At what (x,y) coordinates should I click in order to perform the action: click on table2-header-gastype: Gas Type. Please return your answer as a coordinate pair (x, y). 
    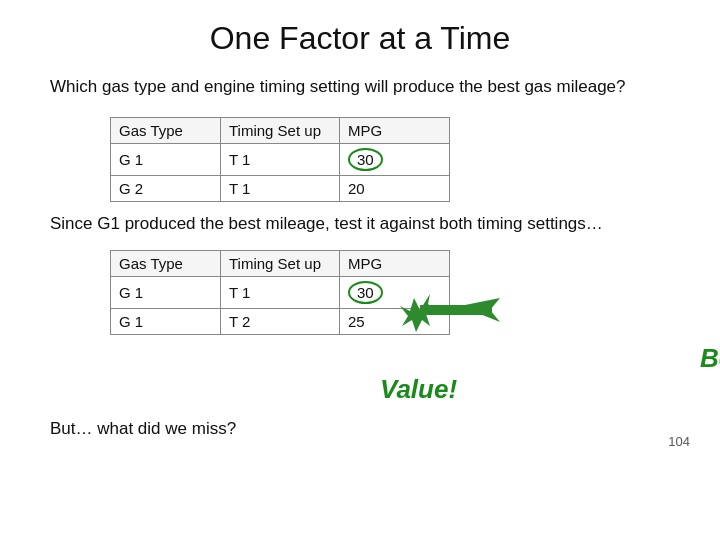
    Looking at the image, I should click on (166, 263).